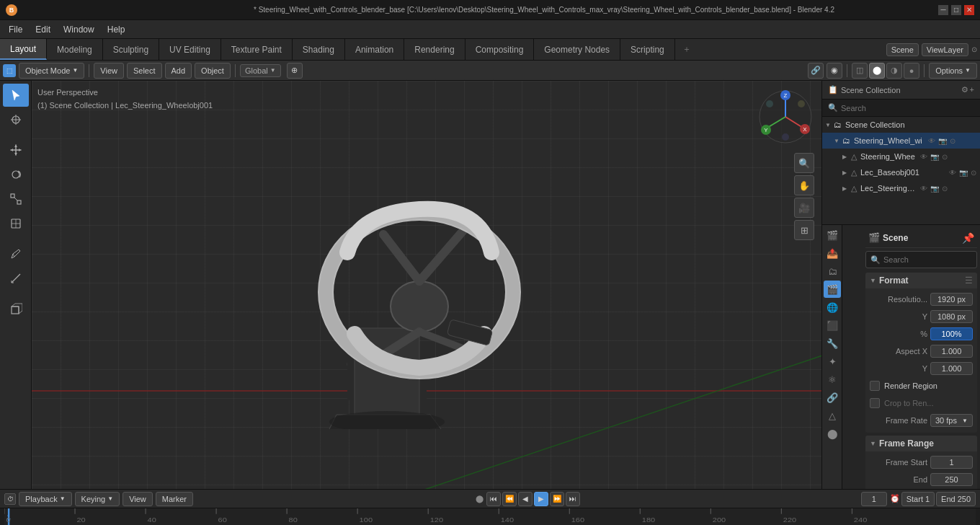 The width and height of the screenshot is (980, 525). What do you see at coordinates (804, 208) in the screenshot?
I see `camera-button: 🎥` at bounding box center [804, 208].